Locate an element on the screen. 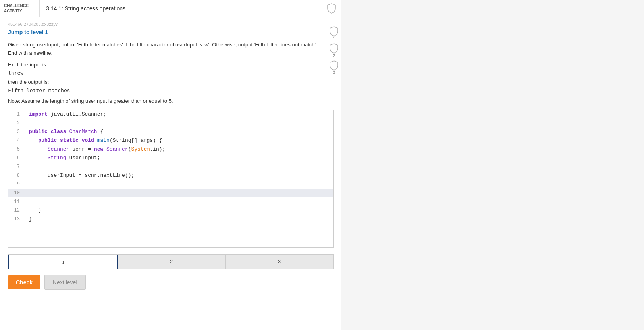 The height and width of the screenshot is (330, 644). example-label: Ex: If the input is: is located at coordinates (171, 64).